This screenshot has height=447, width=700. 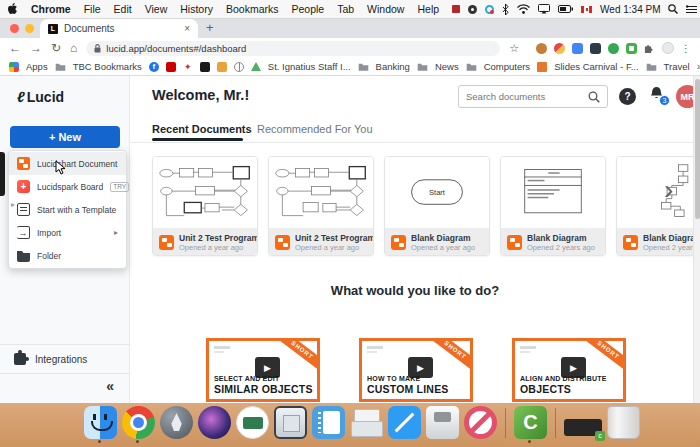 What do you see at coordinates (92, 9) in the screenshot?
I see `menubar-item-file: File` at bounding box center [92, 9].